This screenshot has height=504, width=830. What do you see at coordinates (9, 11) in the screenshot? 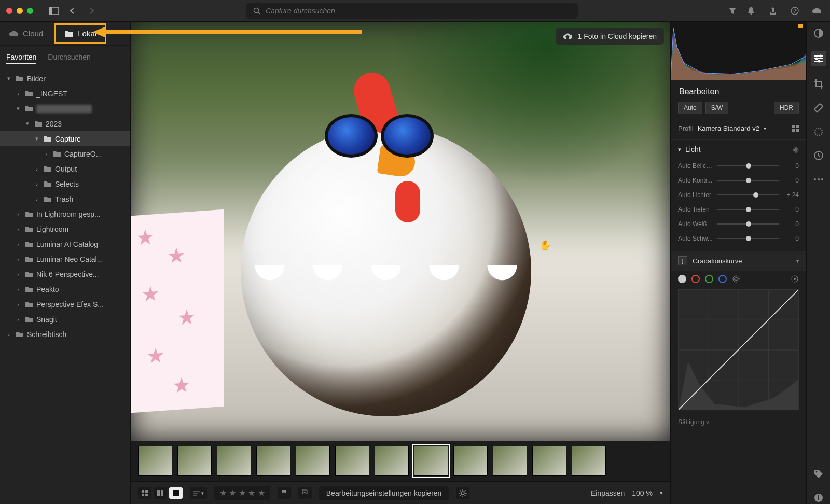
I see `close-window` at bounding box center [9, 11].